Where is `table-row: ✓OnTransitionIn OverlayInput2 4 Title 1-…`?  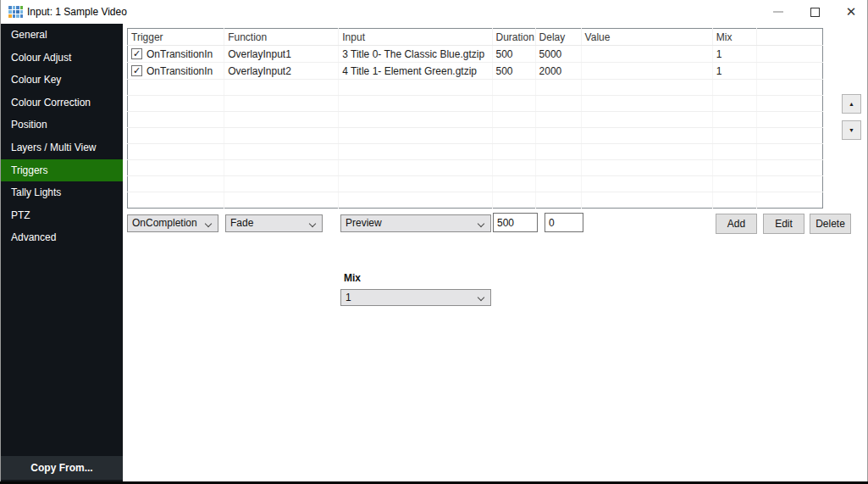
table-row: ✓OnTransitionIn OverlayInput2 4 Title 1-… is located at coordinates (476, 71).